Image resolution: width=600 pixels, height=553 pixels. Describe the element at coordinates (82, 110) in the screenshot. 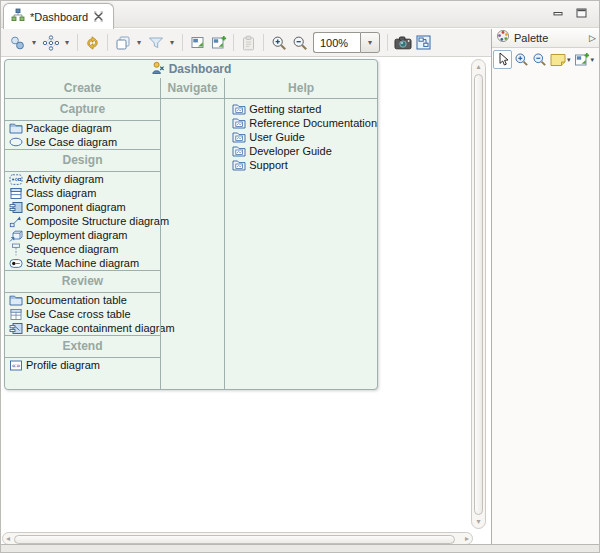

I see `capture-section-header: Capture` at that location.